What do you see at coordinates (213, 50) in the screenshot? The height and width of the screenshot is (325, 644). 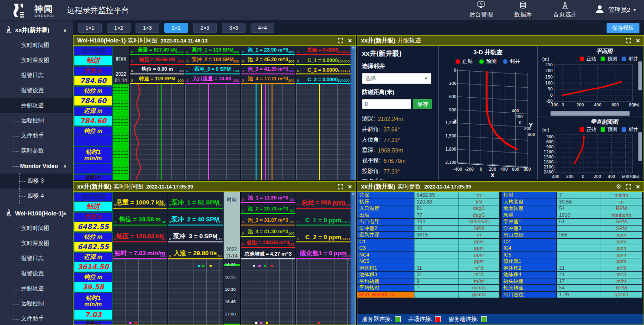 I see `curve-header: 0 泵冲_1119SPM 200` at bounding box center [213, 50].